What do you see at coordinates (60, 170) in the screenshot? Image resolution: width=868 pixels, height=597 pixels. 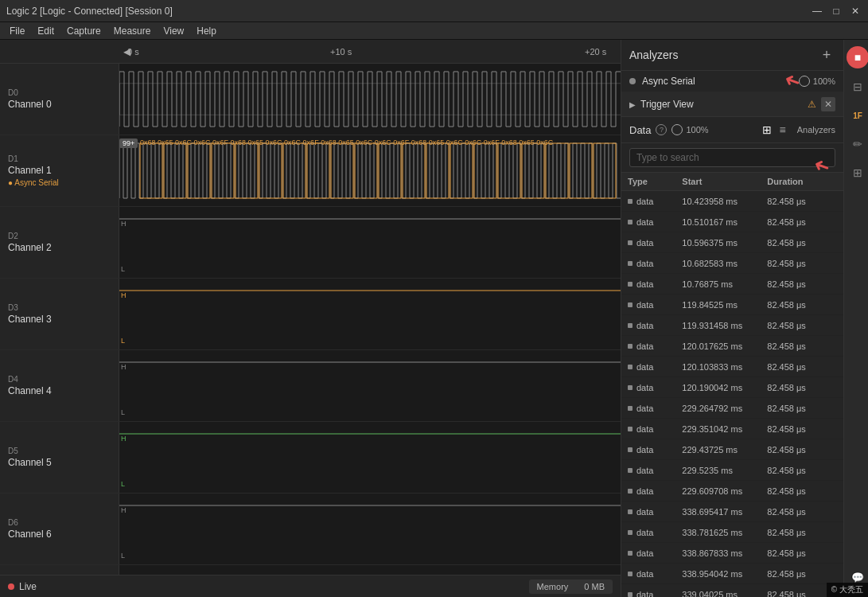 I see `channel-label-d1: D1 Channel 1 ● Async Serial` at bounding box center [60, 170].